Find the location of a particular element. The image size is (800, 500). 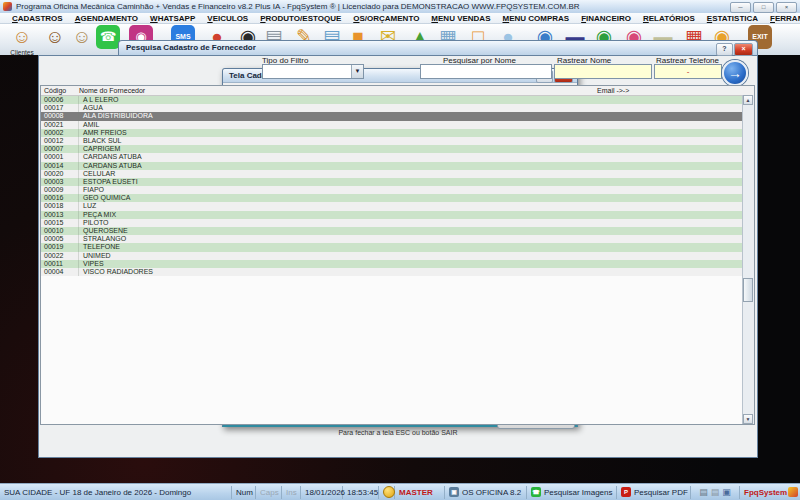

execute-search-button: → is located at coordinates (735, 73).